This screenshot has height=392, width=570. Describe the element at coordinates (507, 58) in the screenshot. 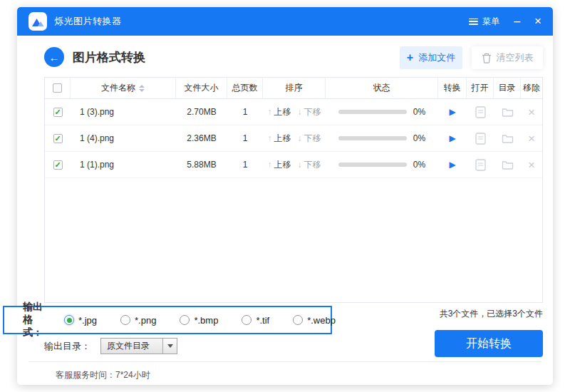

I see `clear-list-button: 清空列表` at that location.